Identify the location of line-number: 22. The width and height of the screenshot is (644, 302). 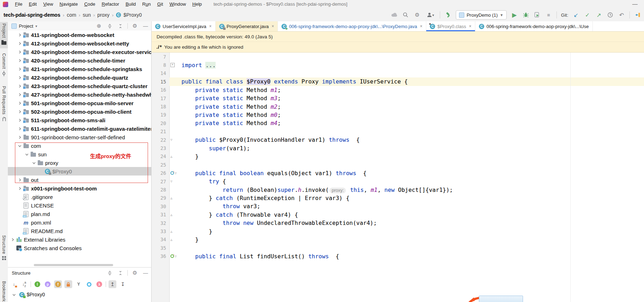
(160, 140).